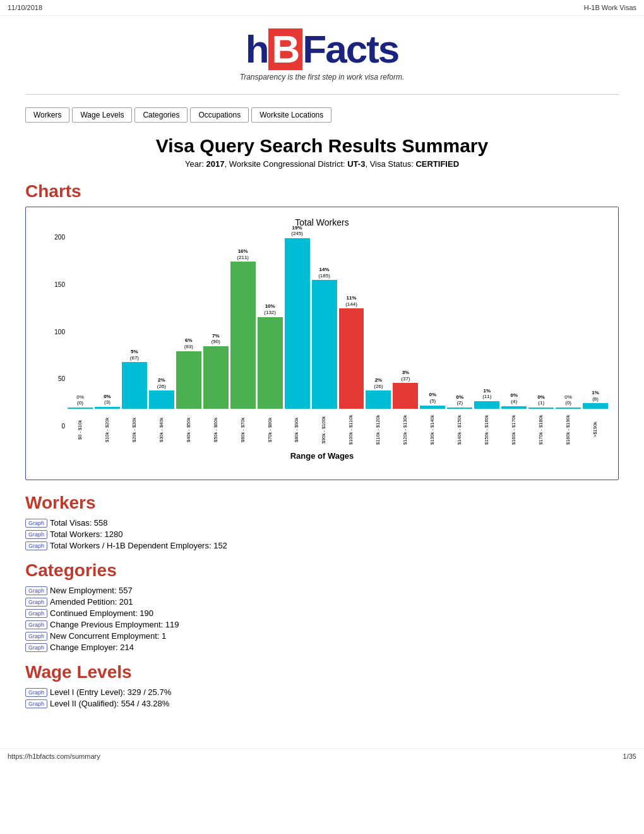 The width and height of the screenshot is (644, 834). I want to click on charts-section-title: Charts, so click(322, 191).